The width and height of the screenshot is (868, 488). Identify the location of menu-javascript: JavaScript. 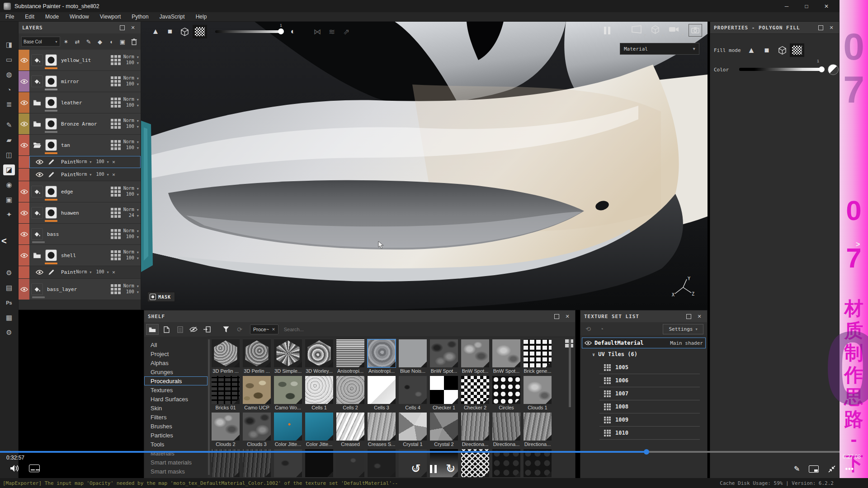
(172, 17).